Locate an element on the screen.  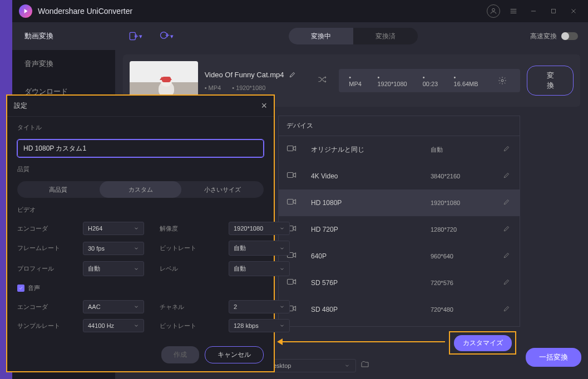
video-resolution-label: 解像度 is located at coordinates (186, 229).